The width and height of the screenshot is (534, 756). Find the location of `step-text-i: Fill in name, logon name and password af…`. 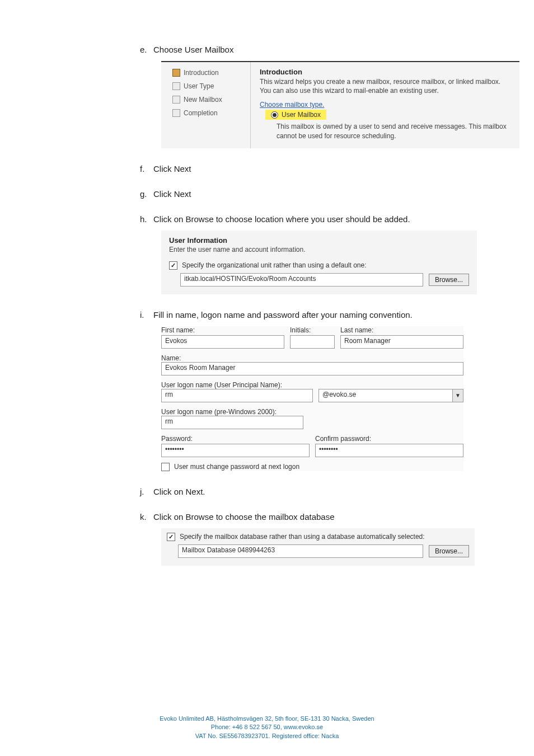

step-text-i: Fill in name, logon name and password af… is located at coordinates (283, 314).